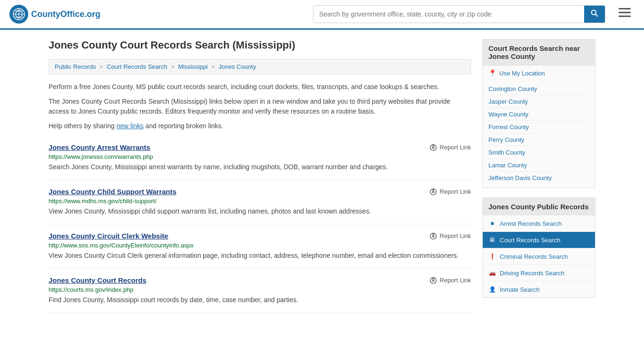  I want to click on report-link-1: Report Link, so click(450, 192).